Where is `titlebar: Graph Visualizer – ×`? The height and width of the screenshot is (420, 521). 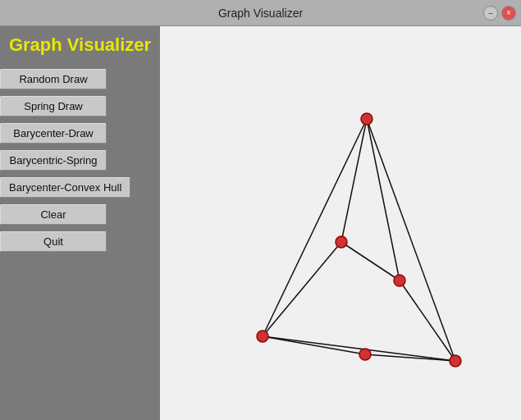
titlebar: Graph Visualizer – × is located at coordinates (261, 13).